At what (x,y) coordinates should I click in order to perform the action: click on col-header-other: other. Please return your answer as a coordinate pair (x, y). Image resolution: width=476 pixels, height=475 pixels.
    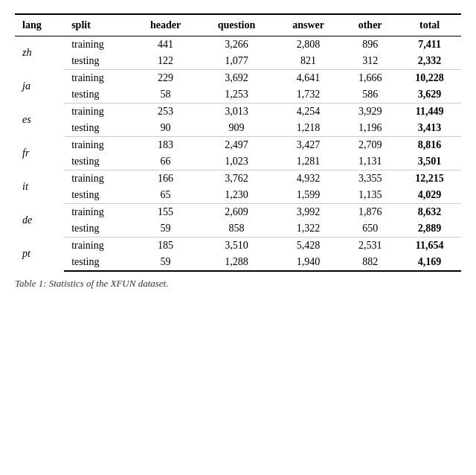
    Looking at the image, I should click on (370, 25).